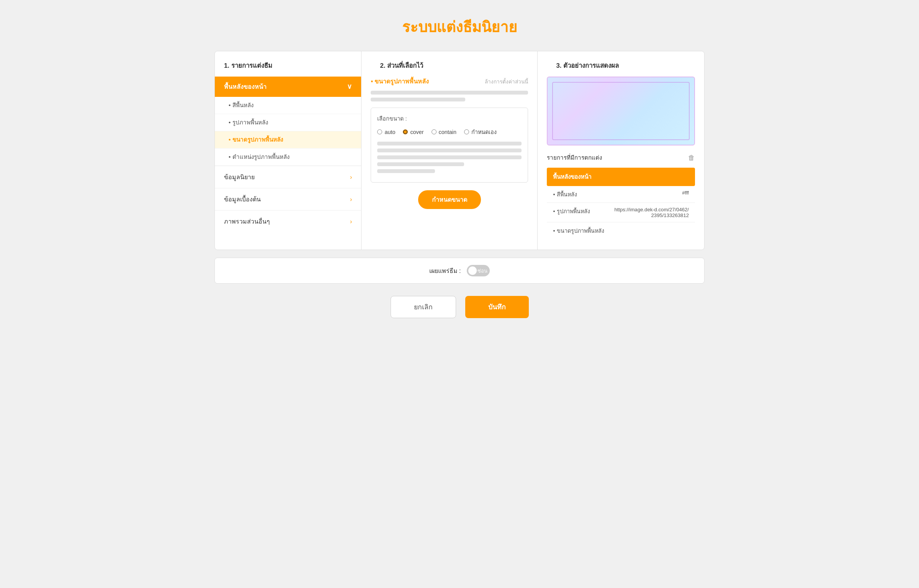  What do you see at coordinates (445, 271) in the screenshot?
I see `share-label: เผยแพร่ธีม :` at bounding box center [445, 271].